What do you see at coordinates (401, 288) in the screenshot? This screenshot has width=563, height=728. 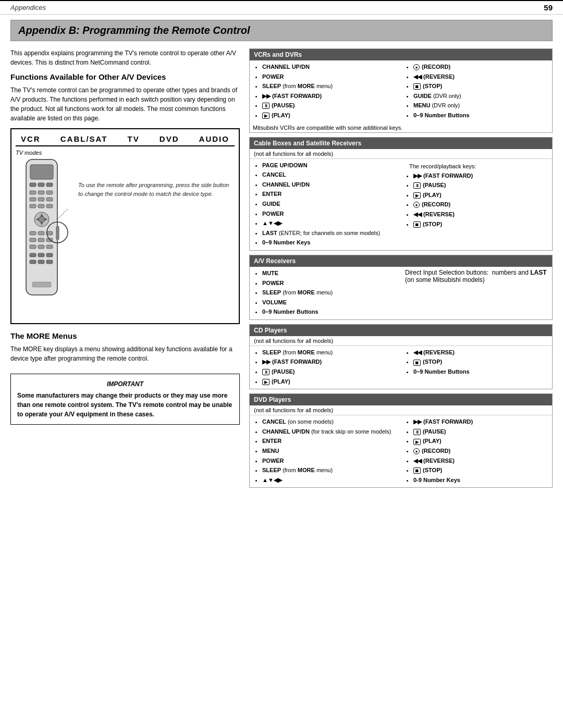 I see `av-receivers-section: A/V Receivers MUTE POWER SLEEP (from MOR…` at bounding box center [401, 288].